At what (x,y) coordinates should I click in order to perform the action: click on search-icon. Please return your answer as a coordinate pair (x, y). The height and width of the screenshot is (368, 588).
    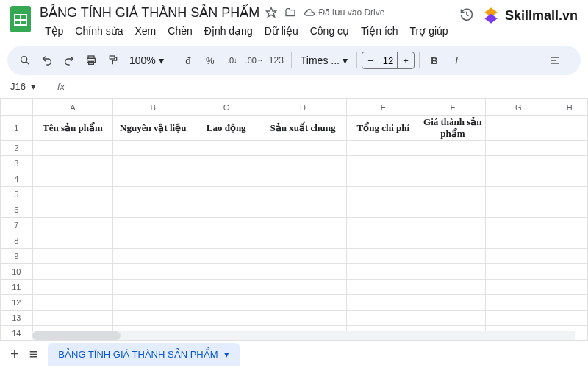
    Looking at the image, I should click on (25, 60).